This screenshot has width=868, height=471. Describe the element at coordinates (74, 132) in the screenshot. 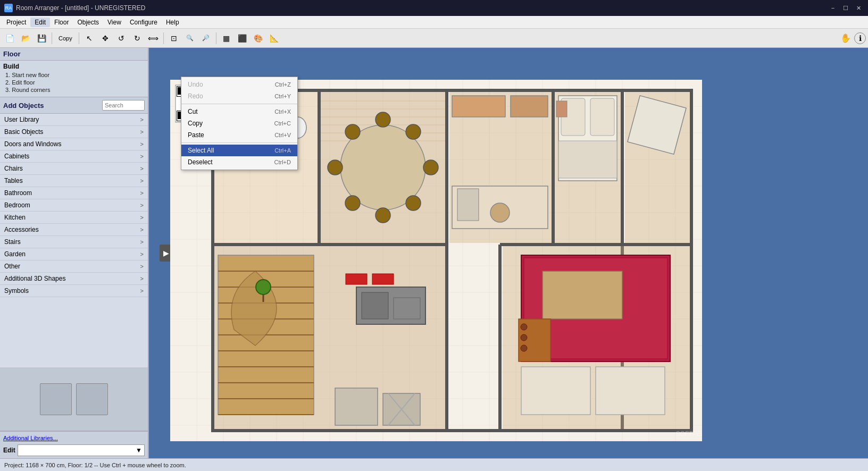

I see `category-basic-objects: Basic Objects >` at that location.